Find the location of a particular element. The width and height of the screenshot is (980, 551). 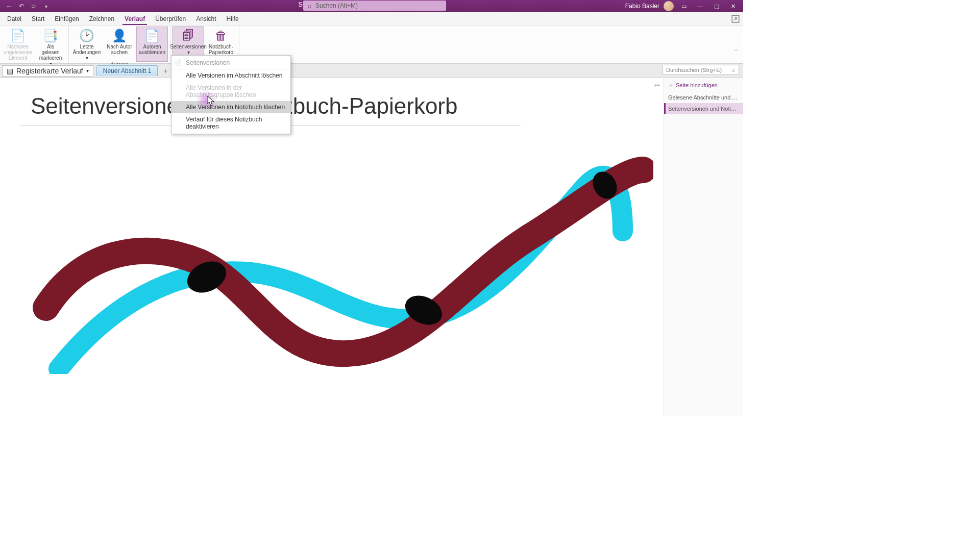

notebook-selector: ▤ Registerkarte Verlauf ▾ is located at coordinates (48, 71).